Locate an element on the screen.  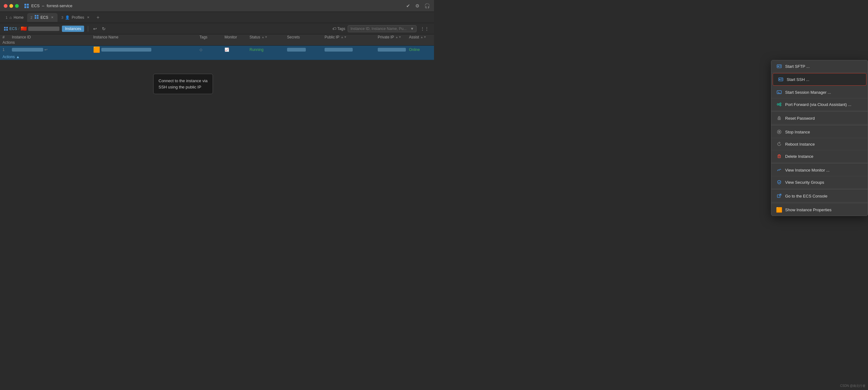
col-private-ip: Private IP ▲▼ is located at coordinates (394, 37).